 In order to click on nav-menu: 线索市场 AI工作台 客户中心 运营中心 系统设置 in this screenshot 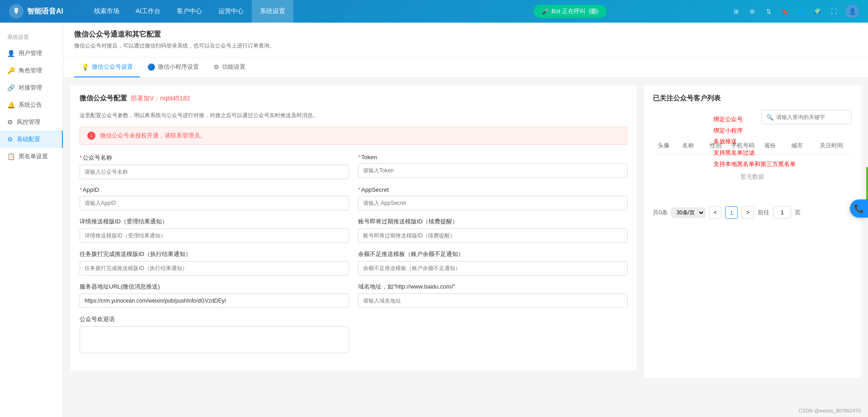, I will do `click(247, 11)`.